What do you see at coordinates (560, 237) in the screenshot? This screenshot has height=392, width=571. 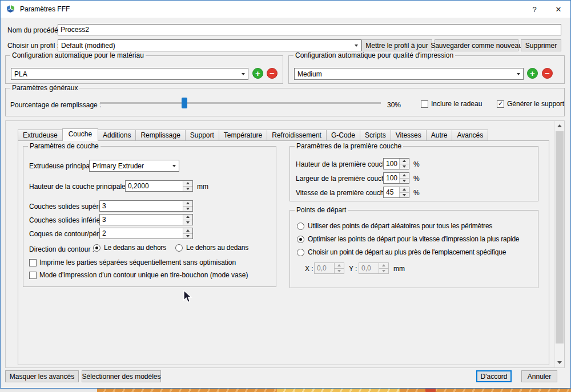 I see `scrollbar-thumb` at bounding box center [560, 237].